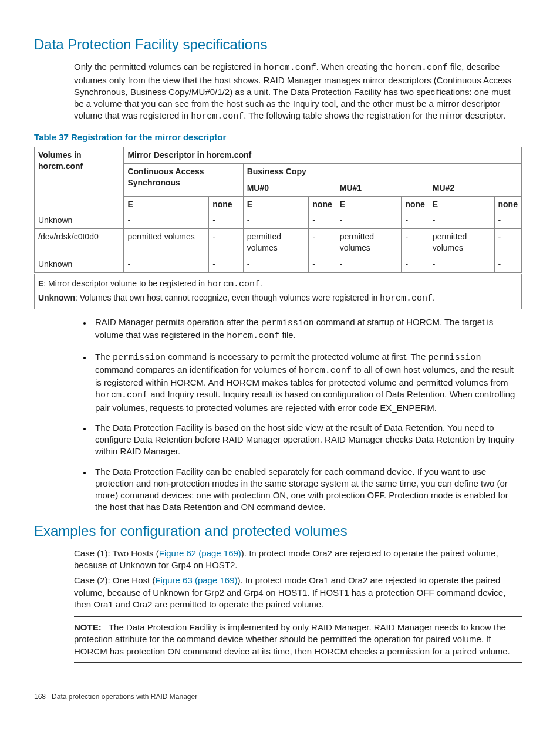  I want to click on intro-paragraph: Only the permitted volumes can be regist…, so click(298, 92).